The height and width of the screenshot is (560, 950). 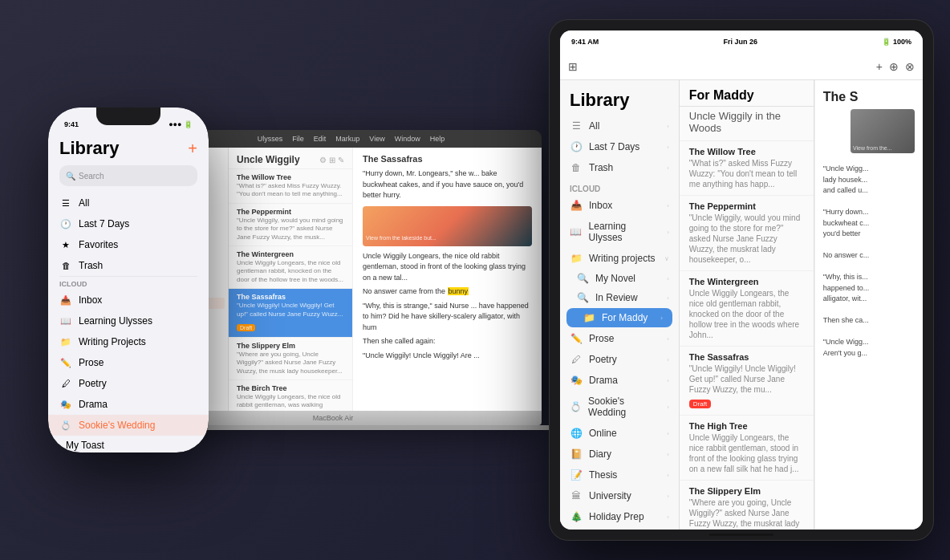 What do you see at coordinates (290, 297) in the screenshot?
I see `mac-sheet-name: The Sassafras` at bounding box center [290, 297].